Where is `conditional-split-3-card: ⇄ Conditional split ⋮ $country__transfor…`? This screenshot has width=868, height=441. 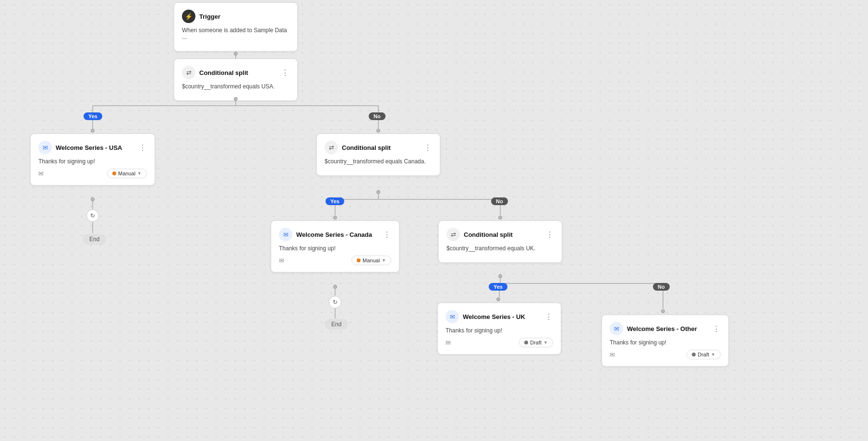
conditional-split-3-card: ⇄ Conditional split ⋮ $country__transfor… is located at coordinates (500, 242).